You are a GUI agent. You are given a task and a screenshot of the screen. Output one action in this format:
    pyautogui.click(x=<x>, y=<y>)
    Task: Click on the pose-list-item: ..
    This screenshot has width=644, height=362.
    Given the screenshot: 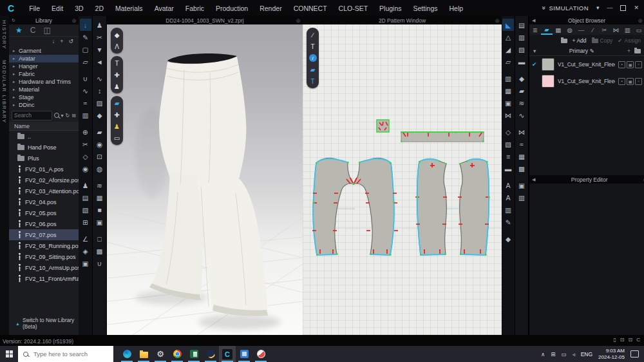 What is the action you would take?
    pyautogui.click(x=44, y=137)
    